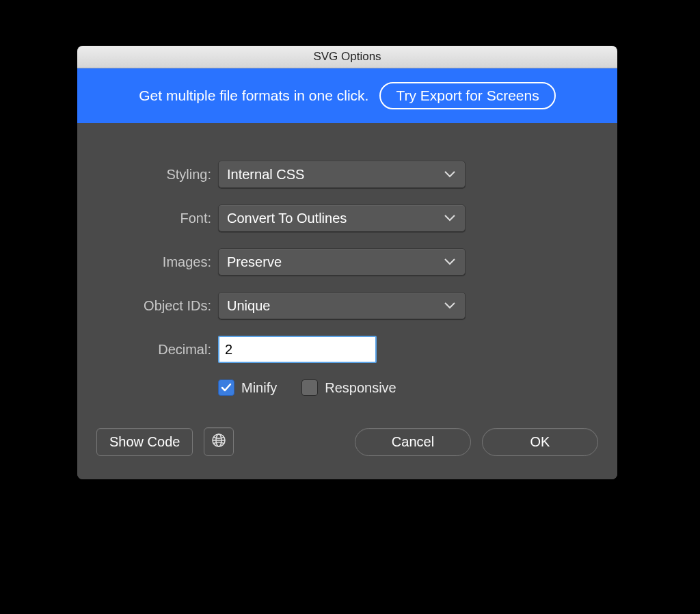 This screenshot has height=614, width=700. What do you see at coordinates (254, 263) in the screenshot?
I see `images-value: Preserve` at bounding box center [254, 263].